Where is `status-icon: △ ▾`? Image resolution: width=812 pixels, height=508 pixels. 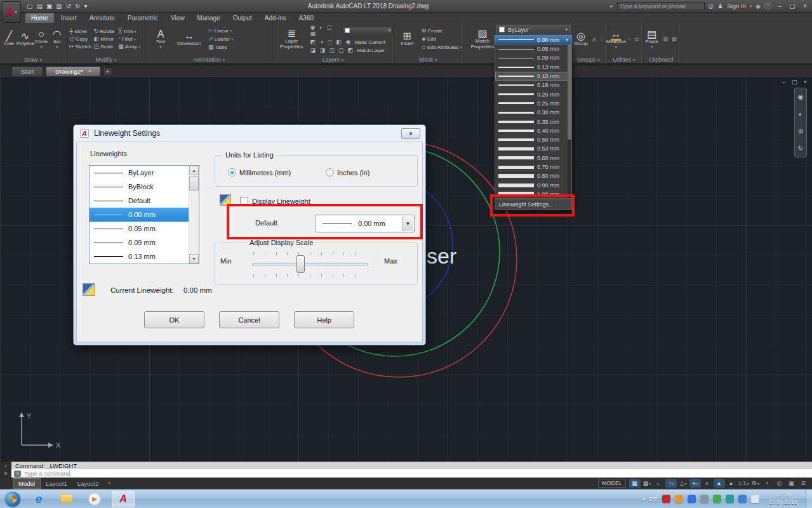 status-icon: △ ▾ is located at coordinates (683, 483).